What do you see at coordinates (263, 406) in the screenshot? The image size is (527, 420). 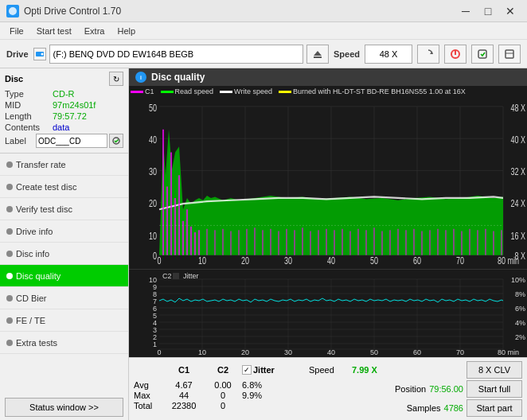 I see `stats-total-row: Total 22380 0` at bounding box center [263, 406].